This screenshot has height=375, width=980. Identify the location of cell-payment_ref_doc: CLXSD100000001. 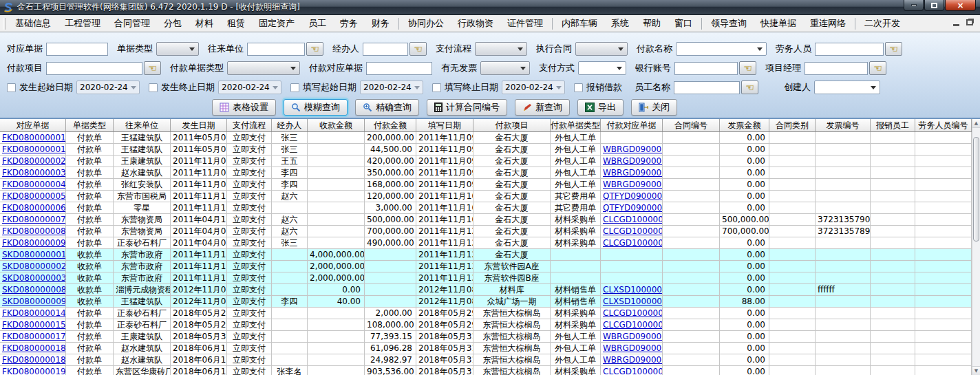
(632, 301).